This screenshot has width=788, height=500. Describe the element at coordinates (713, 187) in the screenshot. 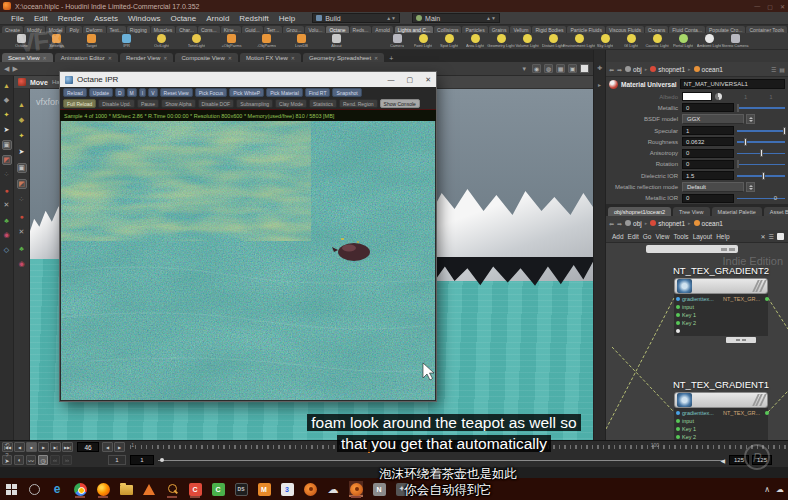

I see `param-dropdown: Default` at that location.